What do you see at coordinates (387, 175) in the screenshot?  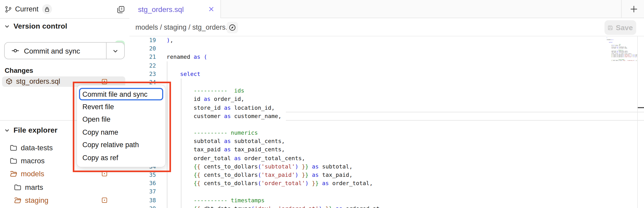 I see `code-line-35: 35 {{ cents_to_dollars('tax_paid') }} as…` at bounding box center [387, 175].